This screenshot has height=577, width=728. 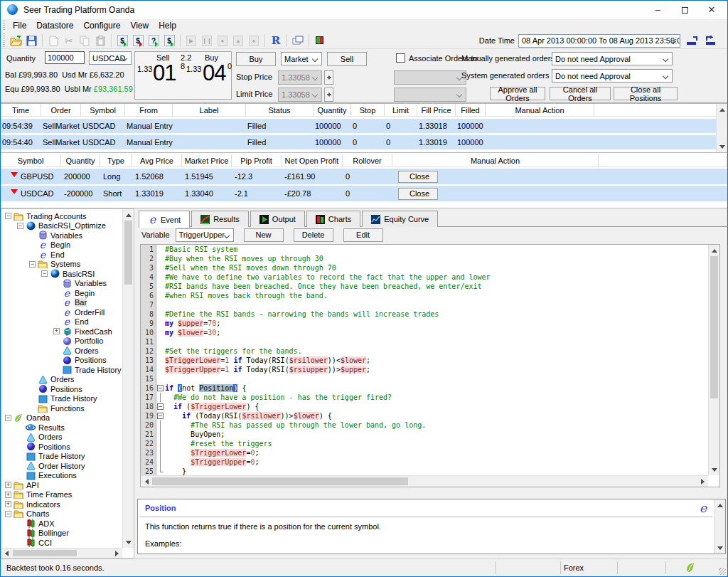 I want to click on order-row: 09:54:39SellMarketUSDCADManual EntryFill…, so click(x=364, y=126).